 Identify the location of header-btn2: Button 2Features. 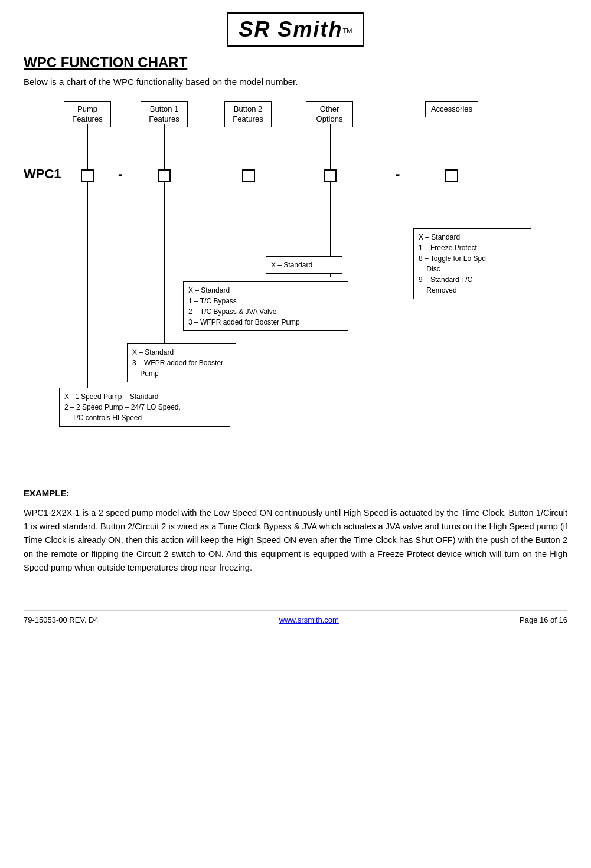
(248, 114).